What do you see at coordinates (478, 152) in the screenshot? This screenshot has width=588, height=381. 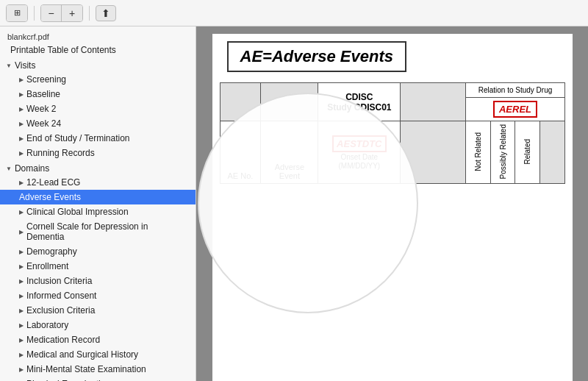 I see `not-related-label: Not Related` at bounding box center [478, 152].